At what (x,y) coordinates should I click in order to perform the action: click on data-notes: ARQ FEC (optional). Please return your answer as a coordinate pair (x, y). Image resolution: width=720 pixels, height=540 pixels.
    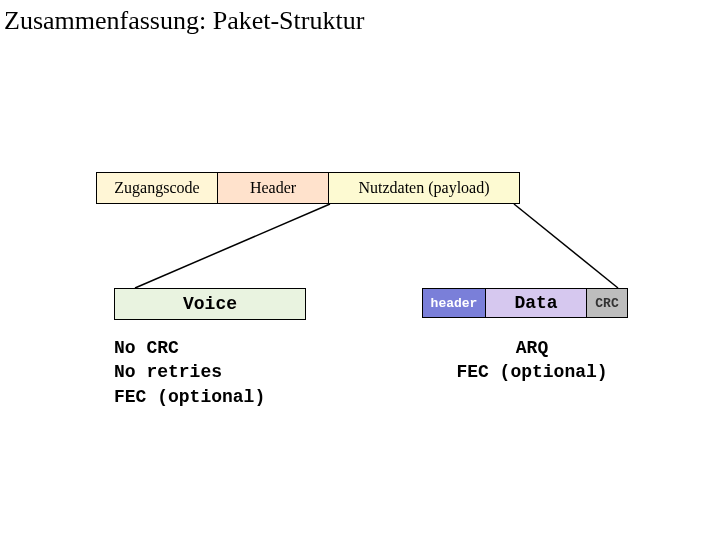
    Looking at the image, I should click on (532, 360).